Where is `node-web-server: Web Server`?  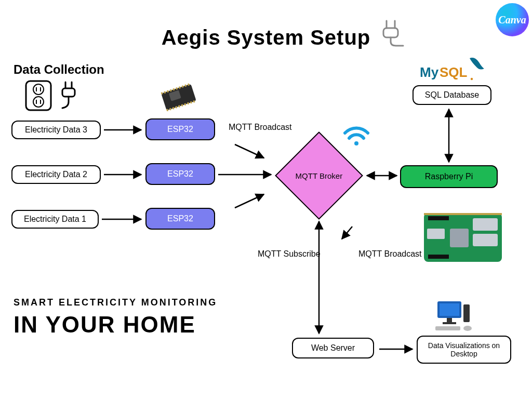
node-web-server: Web Server is located at coordinates (333, 348).